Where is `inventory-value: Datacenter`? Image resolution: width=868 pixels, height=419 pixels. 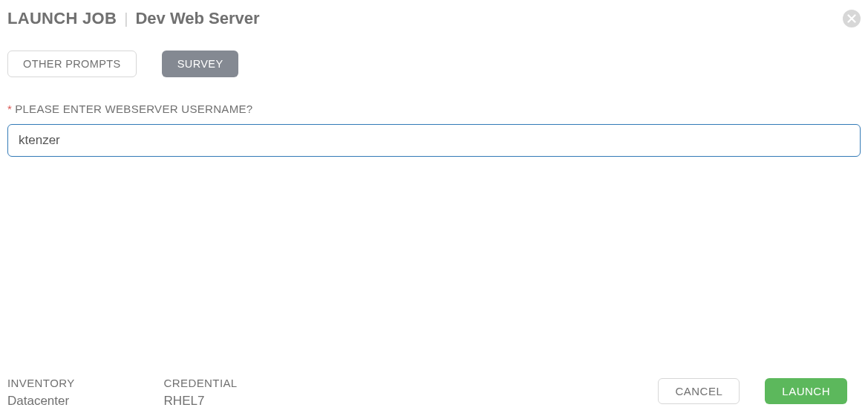 inventory-value: Datacenter is located at coordinates (42, 401).